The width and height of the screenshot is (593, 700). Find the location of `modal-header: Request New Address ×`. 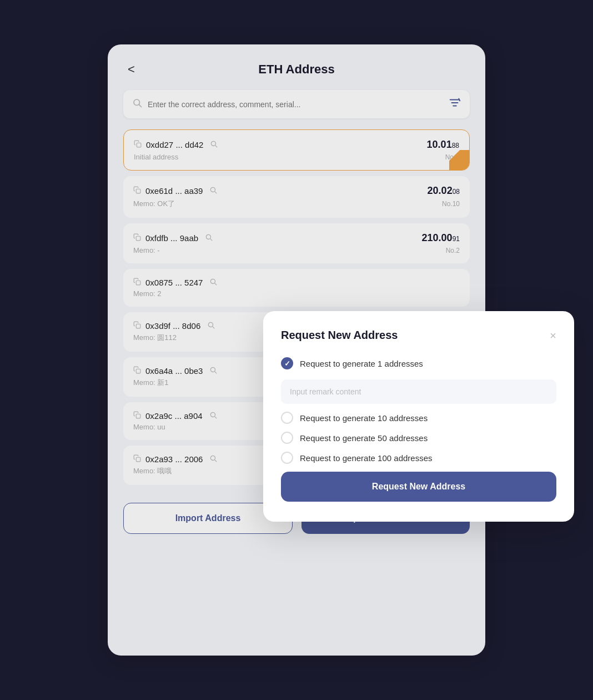

modal-header: Request New Address × is located at coordinates (419, 336).